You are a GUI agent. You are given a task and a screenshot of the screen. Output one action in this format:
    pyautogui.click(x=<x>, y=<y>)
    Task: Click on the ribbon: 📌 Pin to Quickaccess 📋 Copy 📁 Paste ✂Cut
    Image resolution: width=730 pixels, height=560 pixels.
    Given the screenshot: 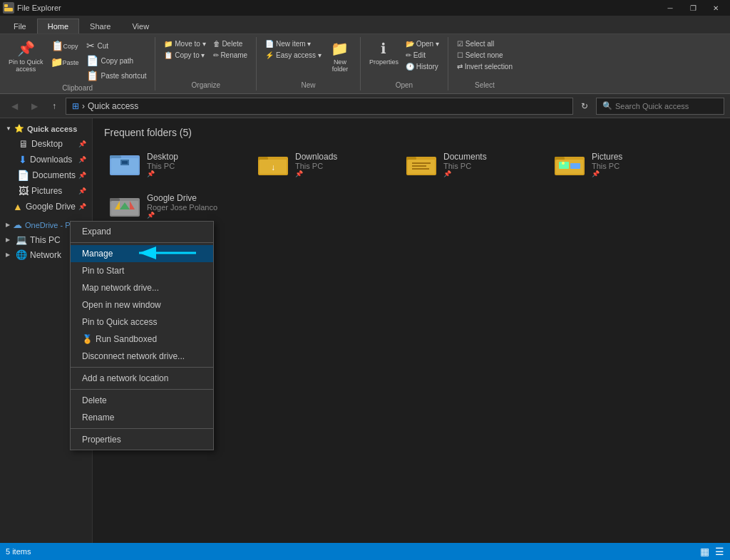 What is the action you would take?
    pyautogui.click(x=365, y=64)
    